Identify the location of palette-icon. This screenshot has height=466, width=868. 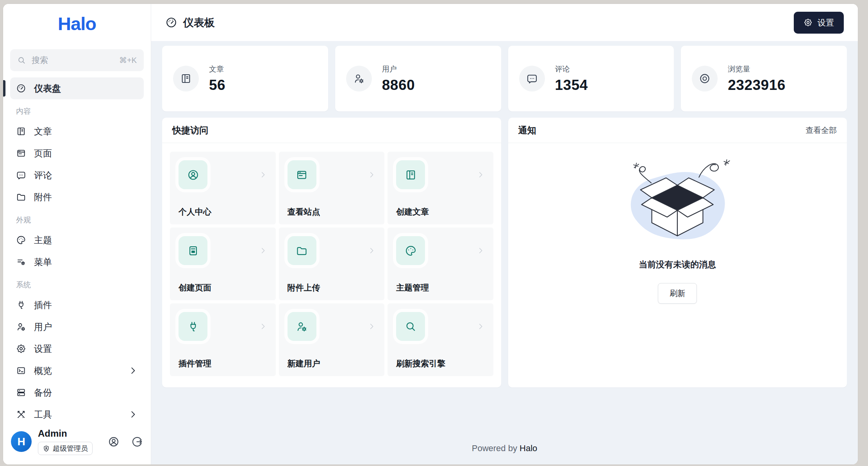
(411, 251).